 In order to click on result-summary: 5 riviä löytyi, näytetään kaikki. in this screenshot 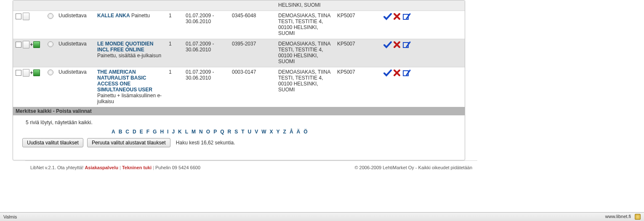, I will do `click(239, 122)`.